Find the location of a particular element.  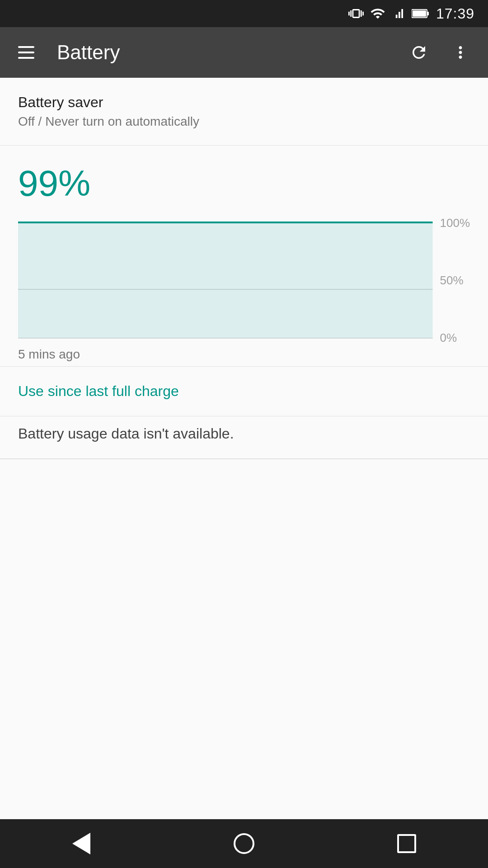

status-bar: 17:39 is located at coordinates (244, 14).